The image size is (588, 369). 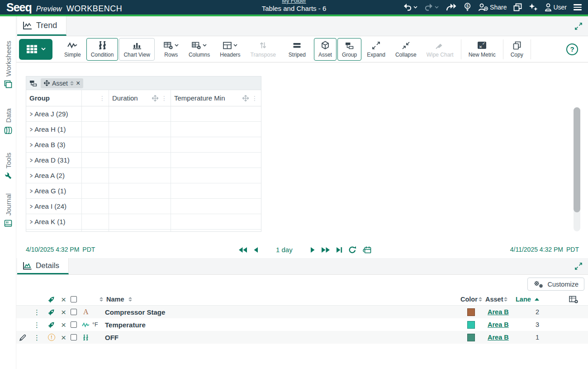 I want to click on table-row: >Area I (24), so click(x=144, y=206).